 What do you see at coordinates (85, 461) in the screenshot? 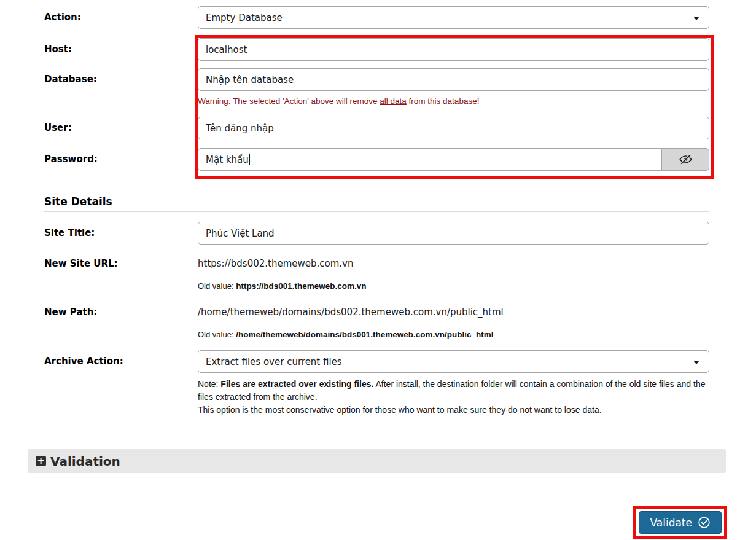
I see `validation-title: Validation` at bounding box center [85, 461].